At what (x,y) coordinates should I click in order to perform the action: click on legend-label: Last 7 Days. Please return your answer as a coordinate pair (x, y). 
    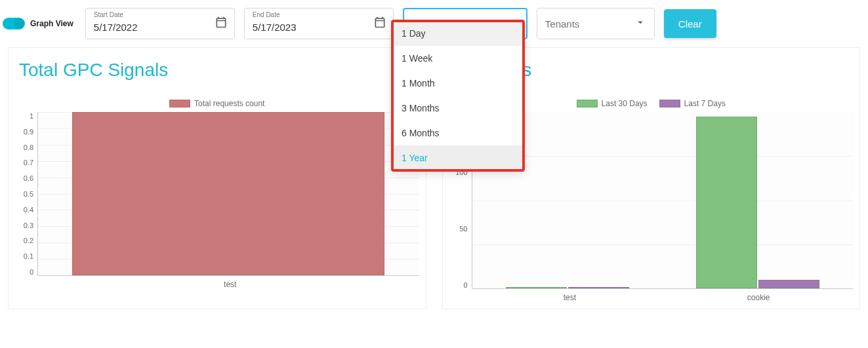
    Looking at the image, I should click on (705, 104).